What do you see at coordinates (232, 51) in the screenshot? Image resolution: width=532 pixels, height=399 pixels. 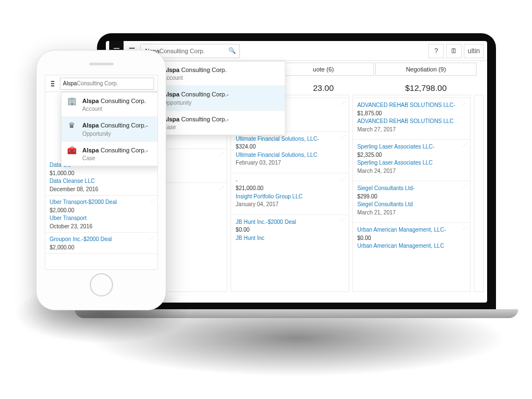 I see `search-icon: 🔍` at bounding box center [232, 51].